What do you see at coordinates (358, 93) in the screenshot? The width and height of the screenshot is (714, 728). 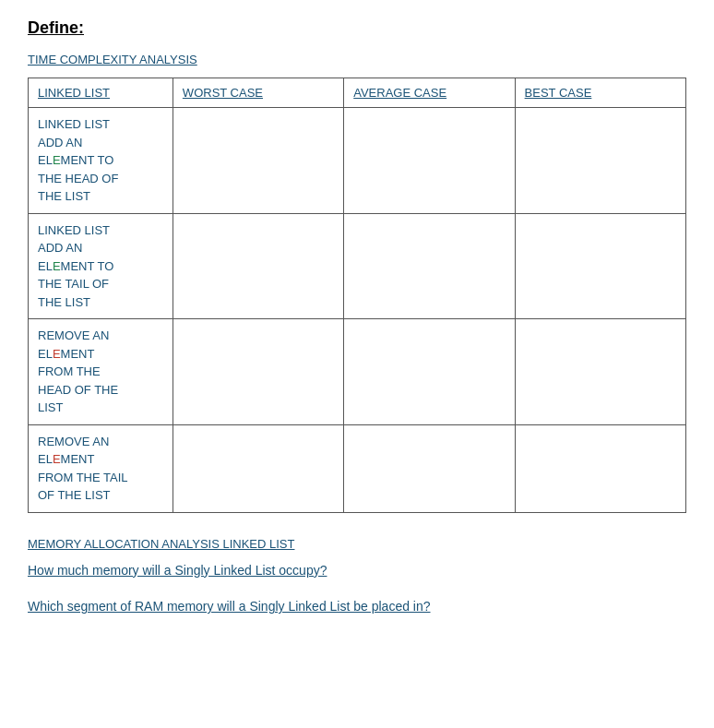 I see `table-header-row: LINKED LIST WORST CASE AVERAGE CASE BEST…` at bounding box center [358, 93].